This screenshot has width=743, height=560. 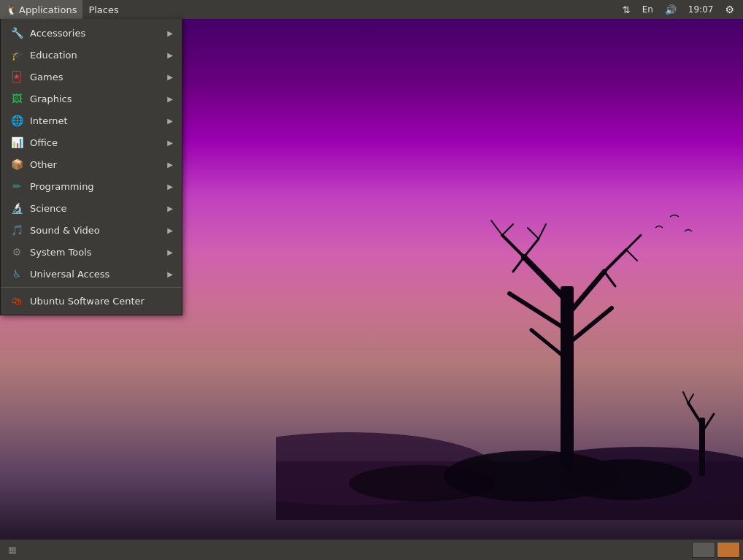 I want to click on accessories-icon: 🔧, so click(x=17, y=33).